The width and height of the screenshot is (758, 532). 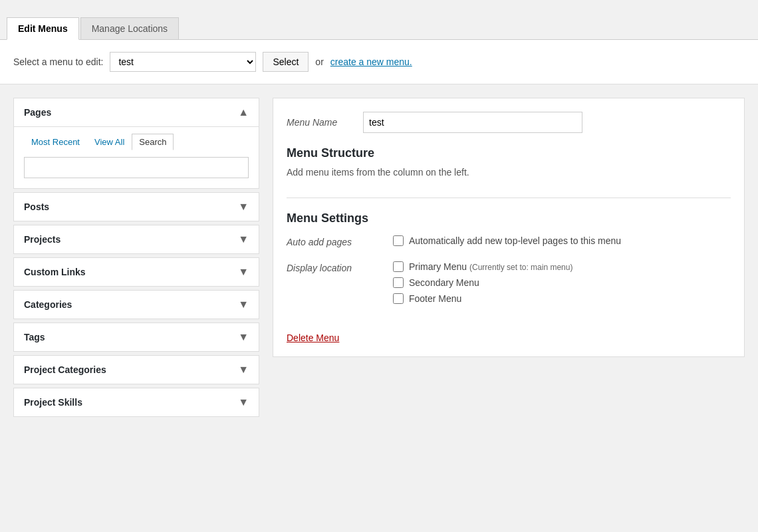 I want to click on pages-tabs: Most Recent View All Search, so click(x=136, y=142).